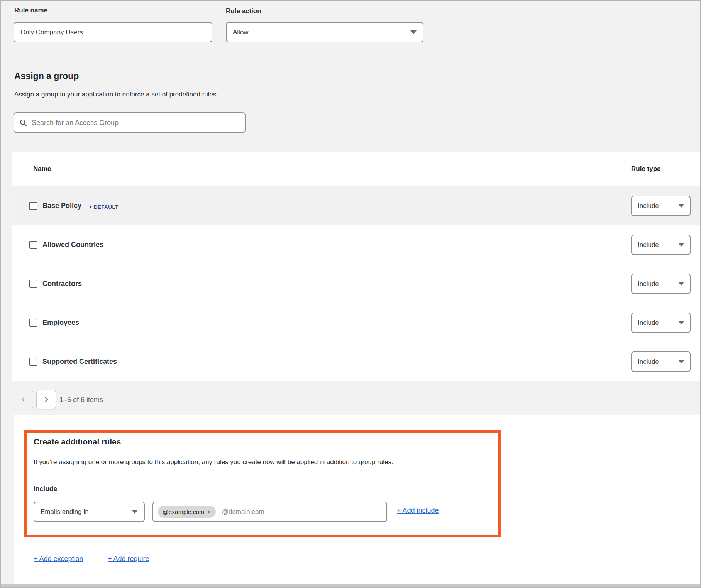  What do you see at coordinates (325, 32) in the screenshot?
I see `rule-action-select: Allow` at bounding box center [325, 32].